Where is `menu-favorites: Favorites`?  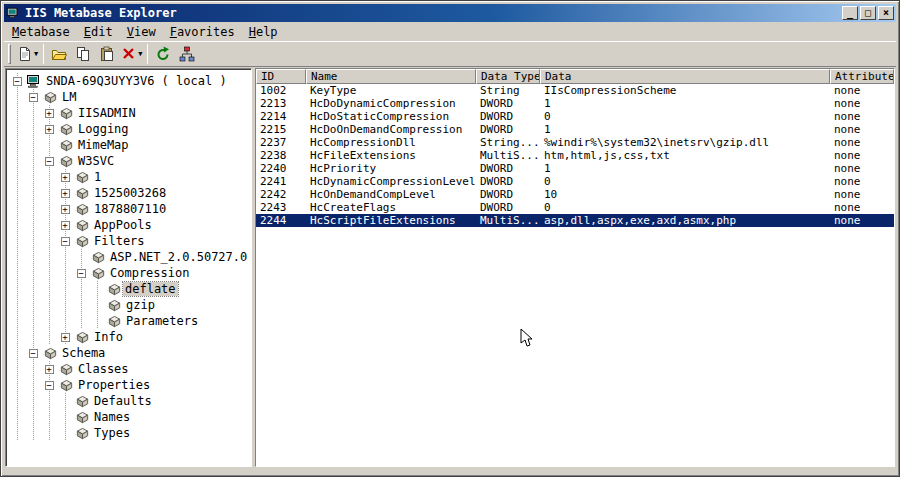
menu-favorites: Favorites is located at coordinates (202, 32).